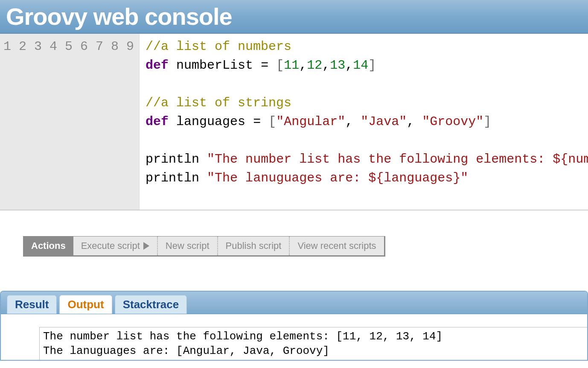 The image size is (588, 368). What do you see at coordinates (187, 246) in the screenshot?
I see `action-new-script: New script` at bounding box center [187, 246].